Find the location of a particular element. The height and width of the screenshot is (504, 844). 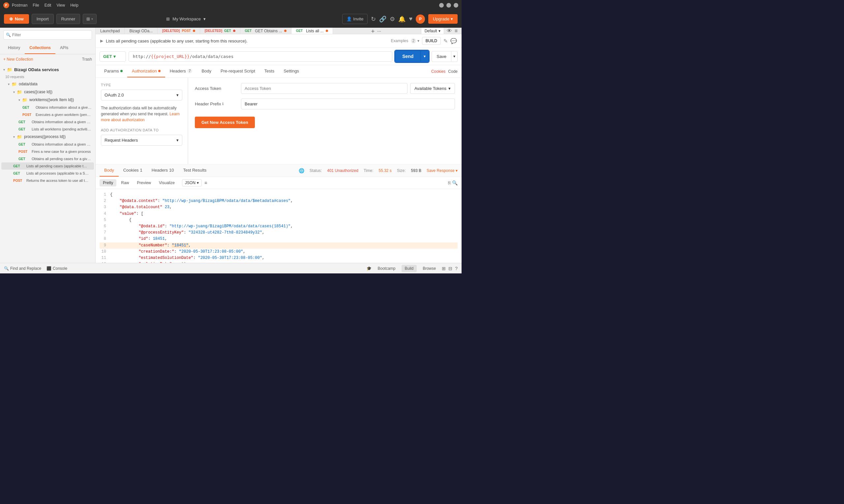

req-tab-headers: Headers 7 is located at coordinates (181, 71).